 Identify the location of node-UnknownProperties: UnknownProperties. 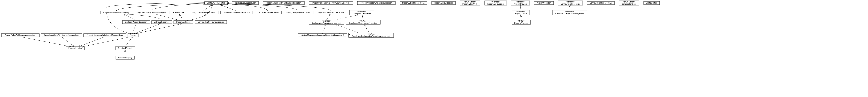
(162, 22).